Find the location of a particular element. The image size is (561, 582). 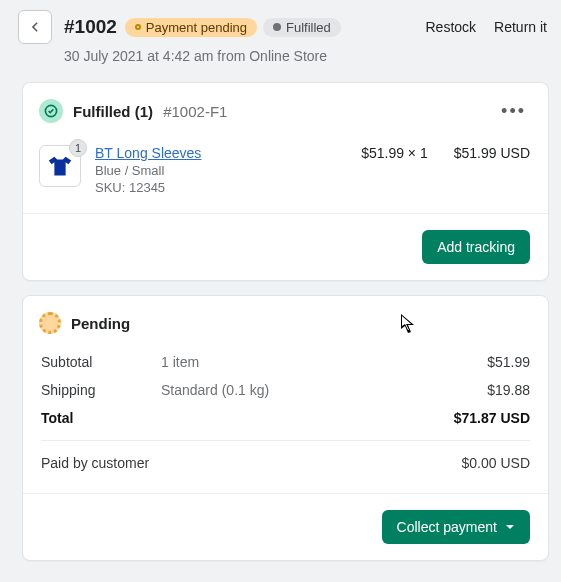

check-circle-icon is located at coordinates (51, 111).